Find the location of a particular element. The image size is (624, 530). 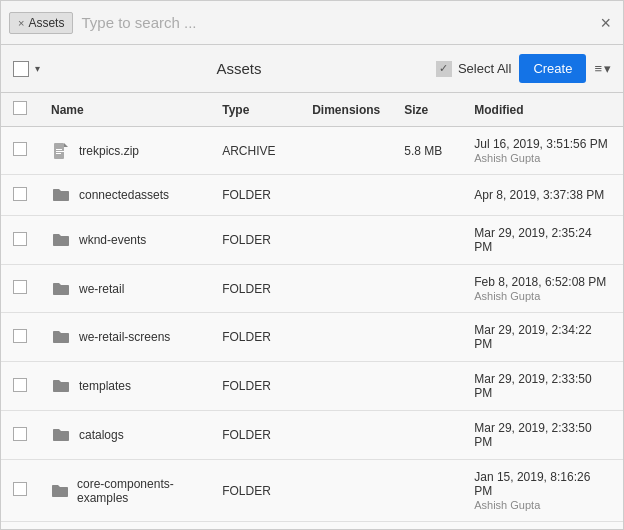

asset-name: core-components-examples is located at coordinates (138, 491).